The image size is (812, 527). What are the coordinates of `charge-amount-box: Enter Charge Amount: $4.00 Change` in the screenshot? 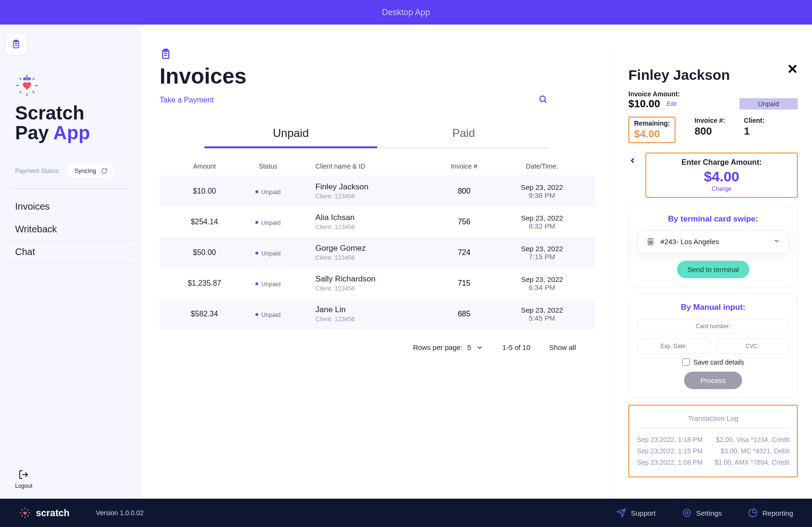 It's located at (721, 175).